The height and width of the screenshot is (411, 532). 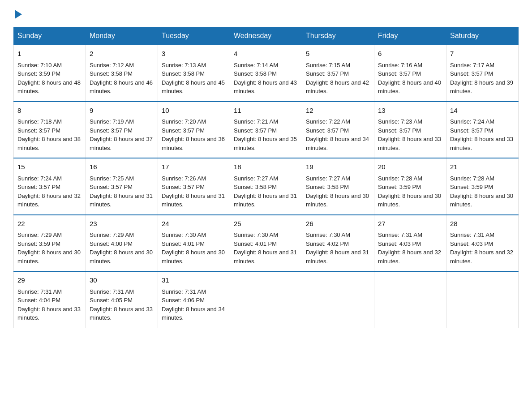 What do you see at coordinates (338, 248) in the screenshot?
I see `day-info: Sunrise: 7:30 AMSunset: 4:02 PMDaylight:…` at bounding box center [338, 248].